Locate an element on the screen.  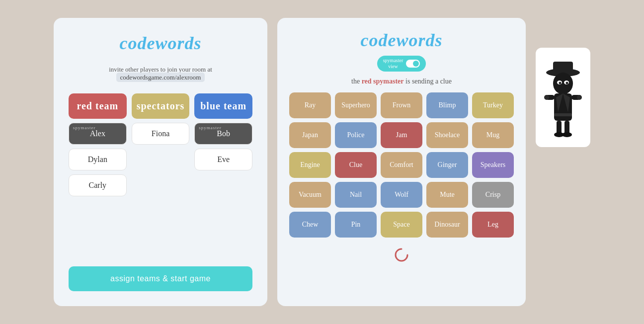
word-card-23: Dinosaur is located at coordinates (447, 225).